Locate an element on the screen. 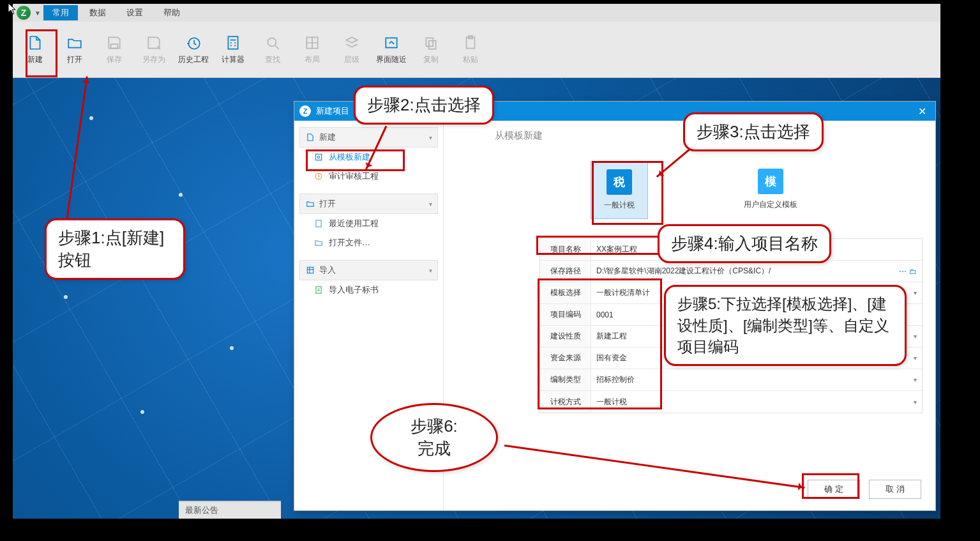 The image size is (980, 541). callout-step6: 步骤6:完成 is located at coordinates (434, 438).